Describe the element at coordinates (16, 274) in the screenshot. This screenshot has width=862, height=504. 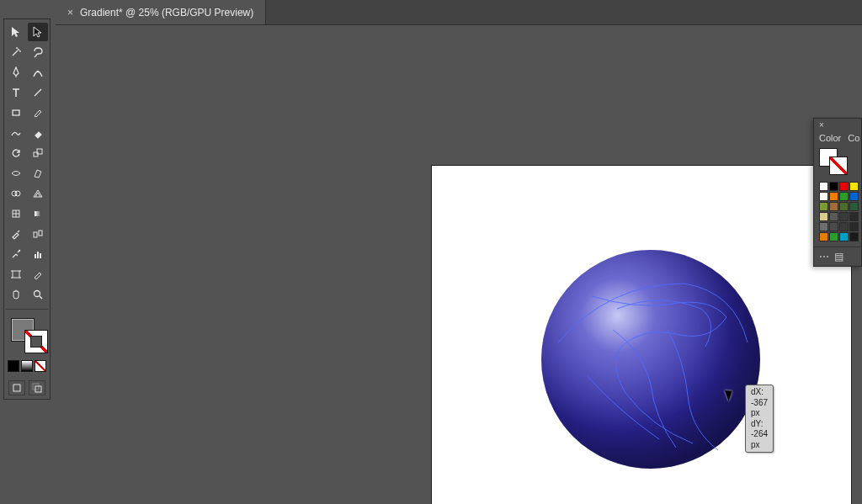
I see `artboard-tool` at that location.